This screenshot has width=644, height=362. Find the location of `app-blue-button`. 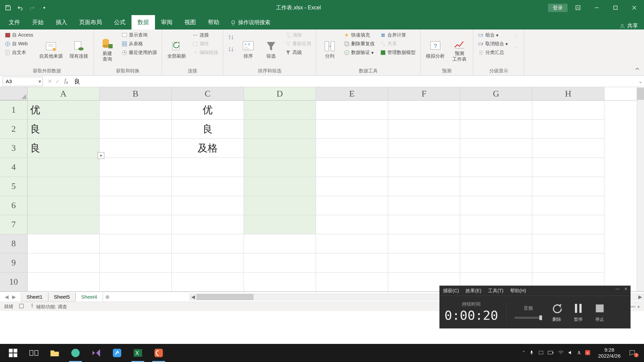

app-blue-button is located at coordinates (117, 353).